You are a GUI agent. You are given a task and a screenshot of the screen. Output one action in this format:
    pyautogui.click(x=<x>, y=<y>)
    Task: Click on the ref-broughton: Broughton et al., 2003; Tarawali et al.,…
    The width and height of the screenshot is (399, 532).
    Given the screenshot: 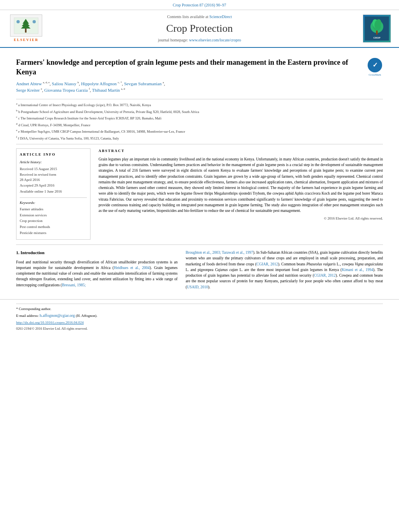 What is the action you would take?
    pyautogui.click(x=219, y=253)
    